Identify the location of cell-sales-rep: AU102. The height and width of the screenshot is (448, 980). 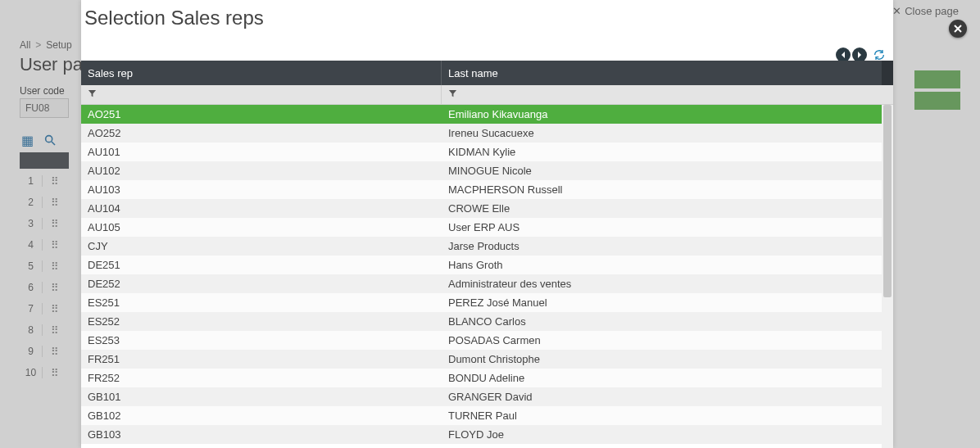
(261, 170).